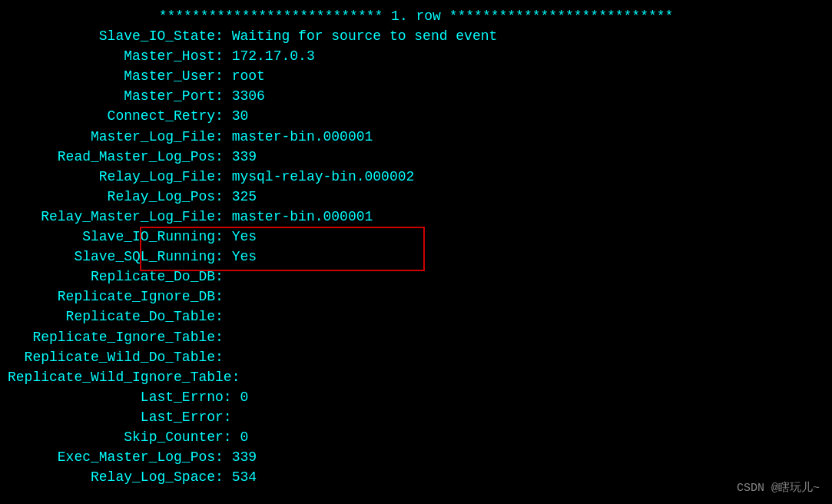  Describe the element at coordinates (115, 277) in the screenshot. I see `line-key: Replicate_Do_DB:` at that location.